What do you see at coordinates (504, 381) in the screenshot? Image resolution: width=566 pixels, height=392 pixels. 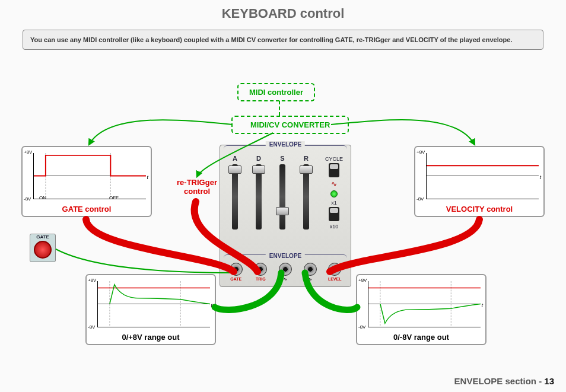 I see `page-footer: ENVELOPE section - 13` at bounding box center [504, 381].